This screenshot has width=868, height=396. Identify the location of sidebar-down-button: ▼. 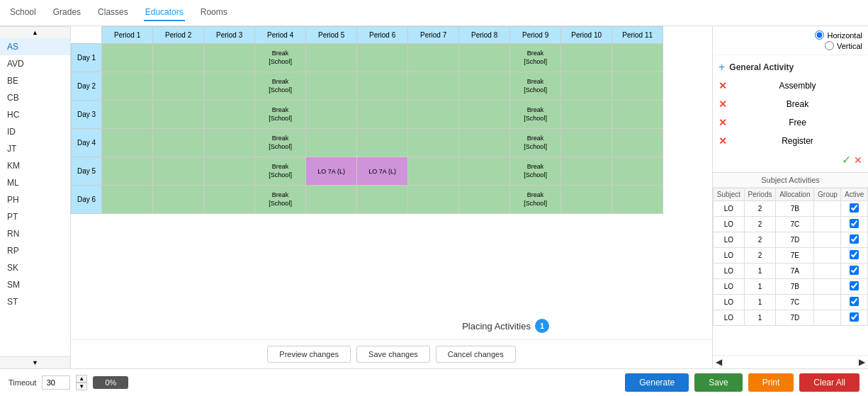
(35, 363).